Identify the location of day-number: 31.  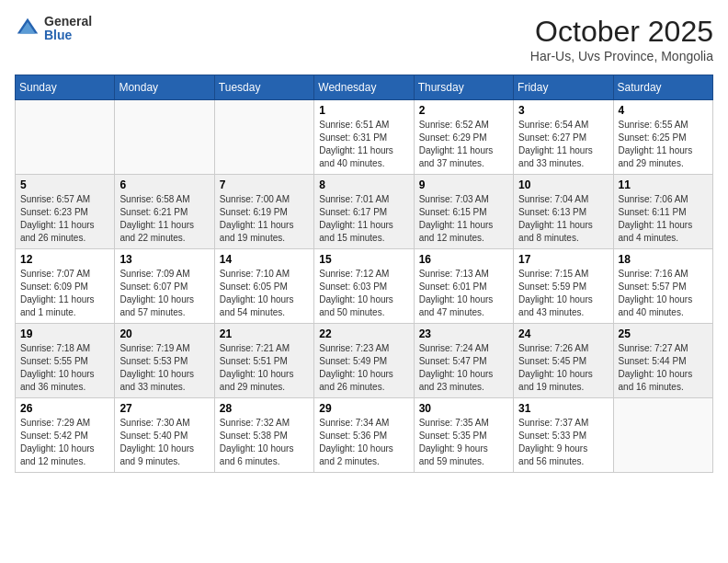
(563, 408).